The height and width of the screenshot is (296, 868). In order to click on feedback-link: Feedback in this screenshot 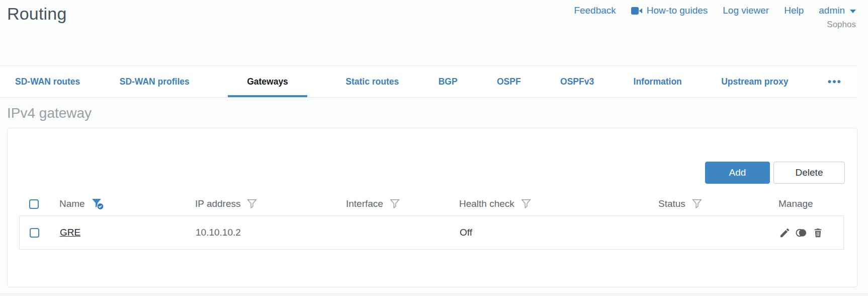, I will do `click(594, 11)`.